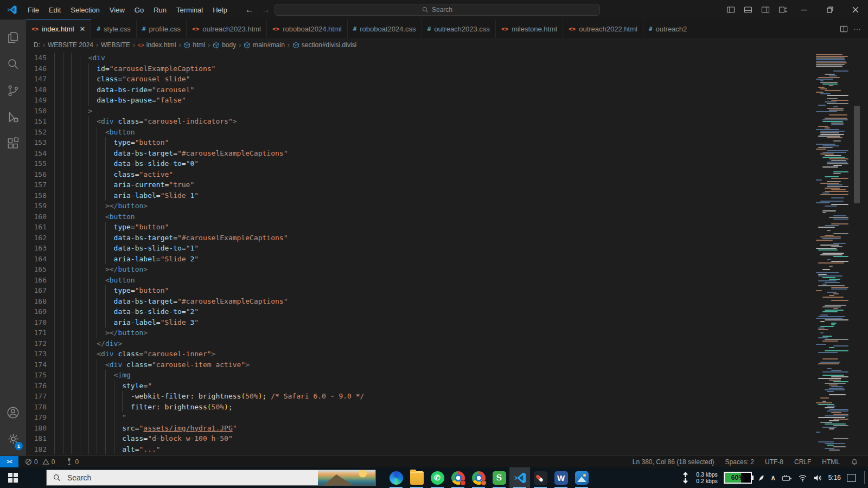  What do you see at coordinates (266, 10) in the screenshot?
I see `forward-arrow-icon: →` at bounding box center [266, 10].